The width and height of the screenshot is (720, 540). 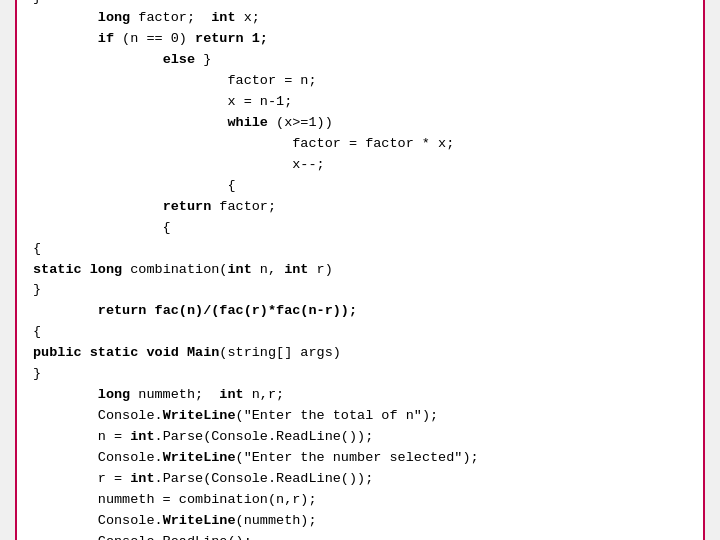 I want to click on line-23: n = int.Parse(Console.ReadLine());, so click(x=203, y=436).